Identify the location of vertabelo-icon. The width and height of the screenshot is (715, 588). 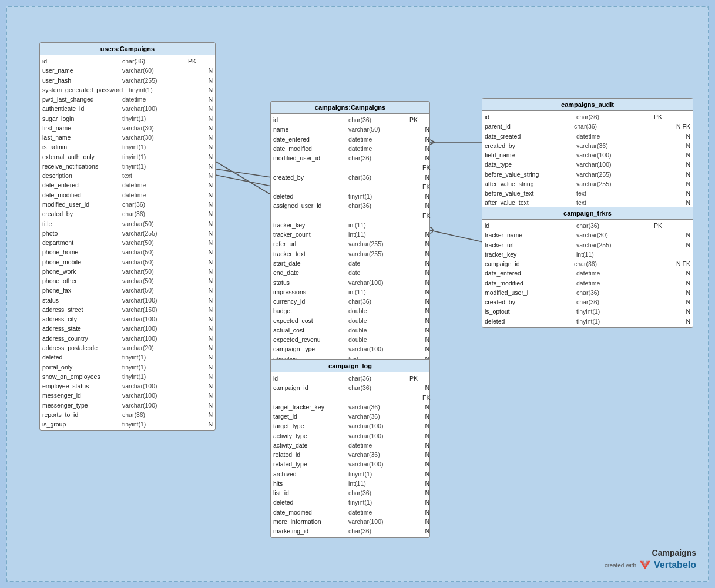
(645, 565).